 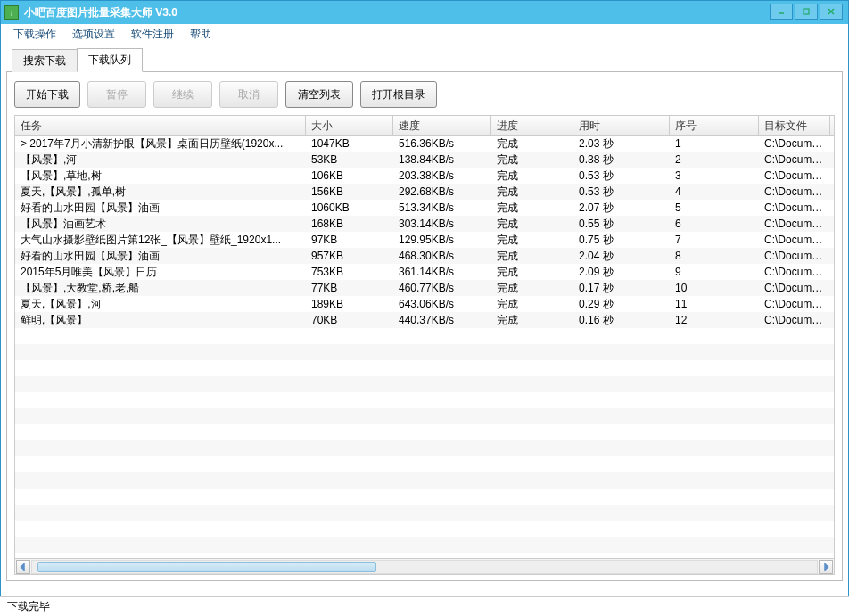 What do you see at coordinates (424, 320) in the screenshot?
I see `table-row: 鲜明,【风景】70KB440.37KB/s完成0.16 秒12C:\Docume…` at bounding box center [424, 320].